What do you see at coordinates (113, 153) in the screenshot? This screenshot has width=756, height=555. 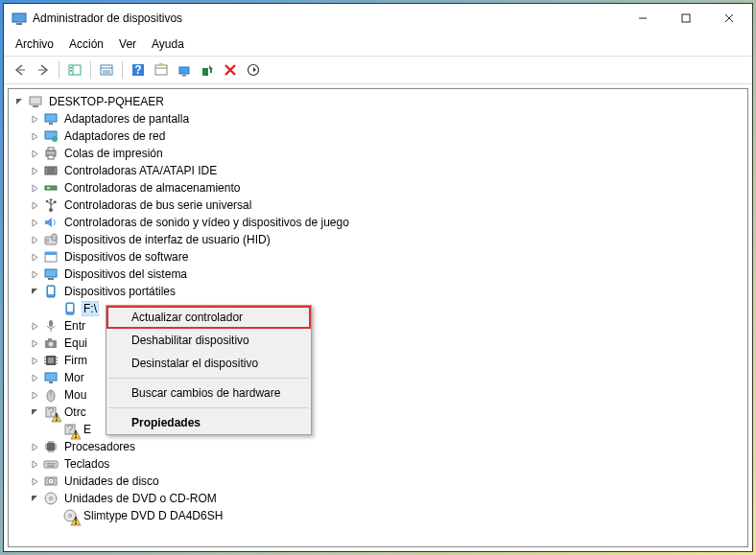 I see `node-label: Colas de impresión` at bounding box center [113, 153].